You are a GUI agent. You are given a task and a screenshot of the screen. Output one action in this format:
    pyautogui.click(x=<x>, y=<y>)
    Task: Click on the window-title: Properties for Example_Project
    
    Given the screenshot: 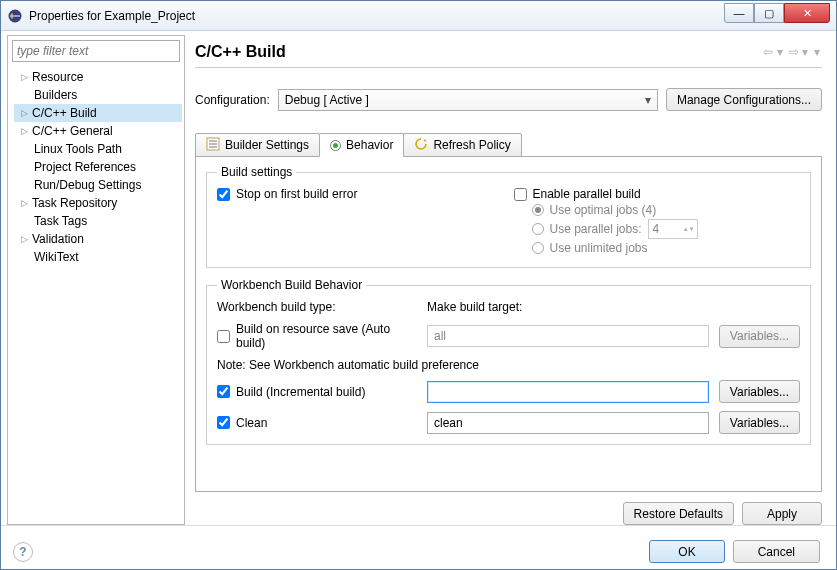 What is the action you would take?
    pyautogui.click(x=376, y=16)
    